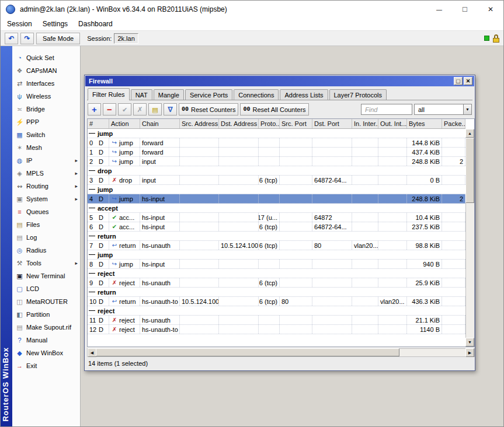 This screenshot has height=427, width=504. What do you see at coordinates (332, 245) in the screenshot?
I see `cell-dst-port: 80` at bounding box center [332, 245].